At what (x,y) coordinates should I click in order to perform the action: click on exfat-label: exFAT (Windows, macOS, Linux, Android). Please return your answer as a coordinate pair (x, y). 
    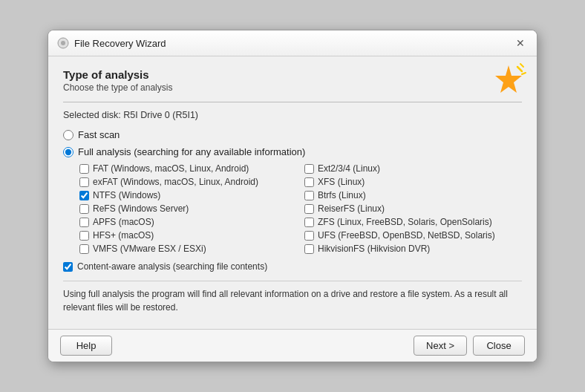
    Looking at the image, I should click on (175, 182).